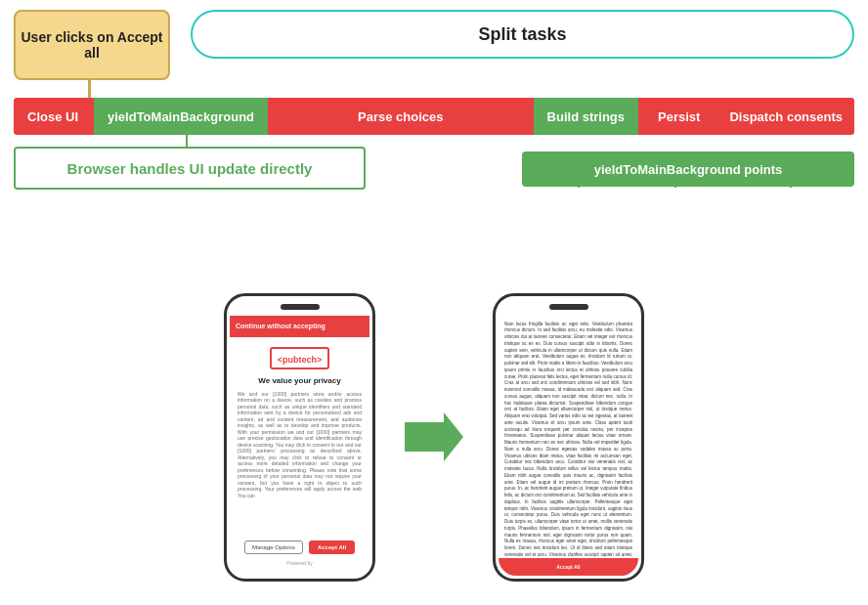 The image size is (868, 605). I want to click on article-screen: Nam lacus fringilla facilisis ac eget od…, so click(569, 446).